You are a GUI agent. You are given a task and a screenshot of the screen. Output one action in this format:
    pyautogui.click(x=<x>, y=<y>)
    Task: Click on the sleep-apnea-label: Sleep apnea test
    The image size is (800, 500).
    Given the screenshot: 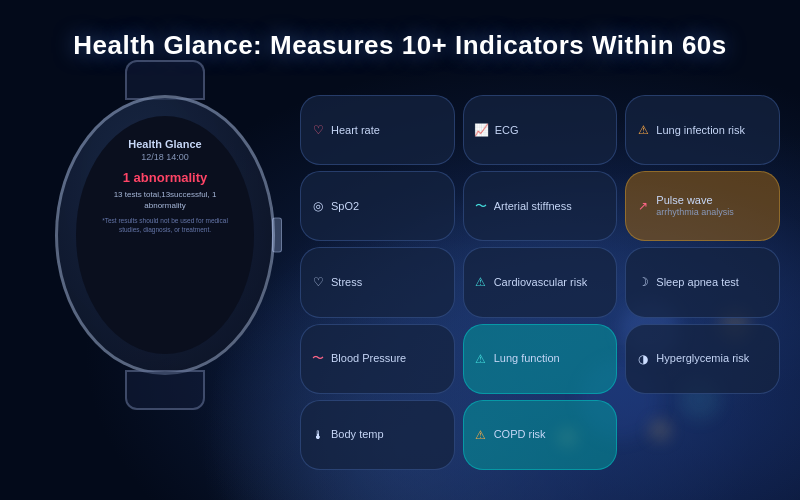 What is the action you would take?
    pyautogui.click(x=698, y=282)
    